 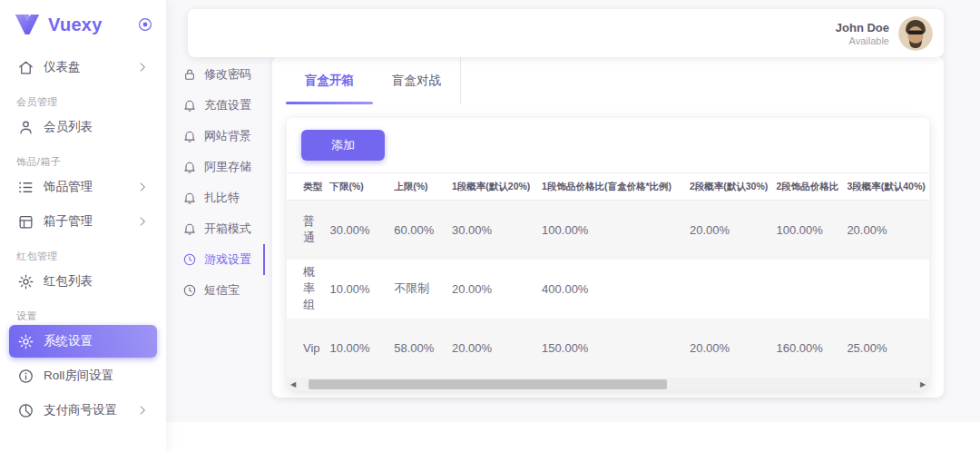 What do you see at coordinates (189, 74) in the screenshot?
I see `lock-icon` at bounding box center [189, 74].